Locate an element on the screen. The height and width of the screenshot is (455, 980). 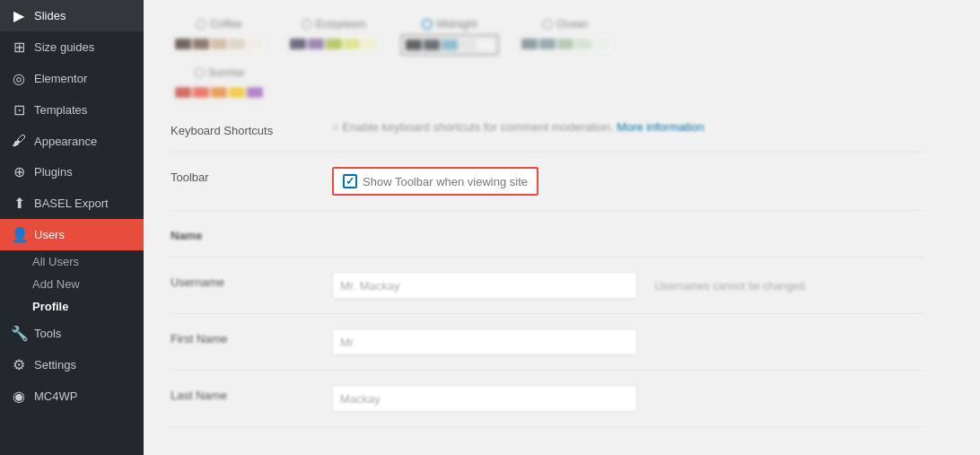
keyboard-shortcuts-row: Keyboard Shortcuts ○ Enable keyboard sho… is located at coordinates (547, 136).